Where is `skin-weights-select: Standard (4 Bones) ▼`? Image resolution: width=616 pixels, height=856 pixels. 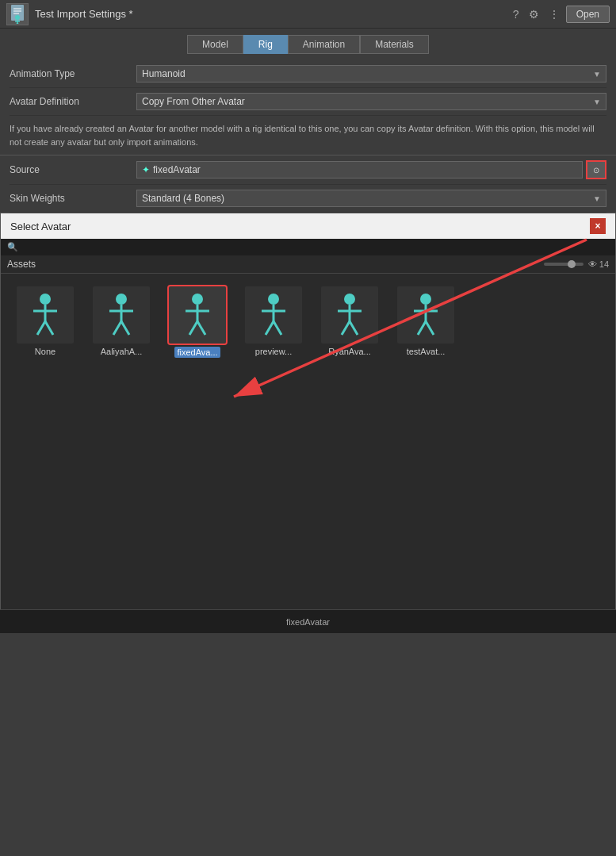 skin-weights-select: Standard (4 Bones) ▼ is located at coordinates (371, 198).